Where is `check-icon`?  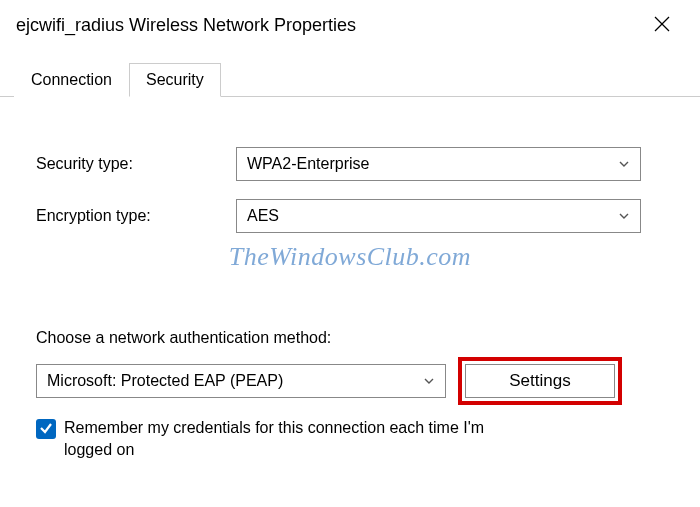
check-icon is located at coordinates (46, 430).